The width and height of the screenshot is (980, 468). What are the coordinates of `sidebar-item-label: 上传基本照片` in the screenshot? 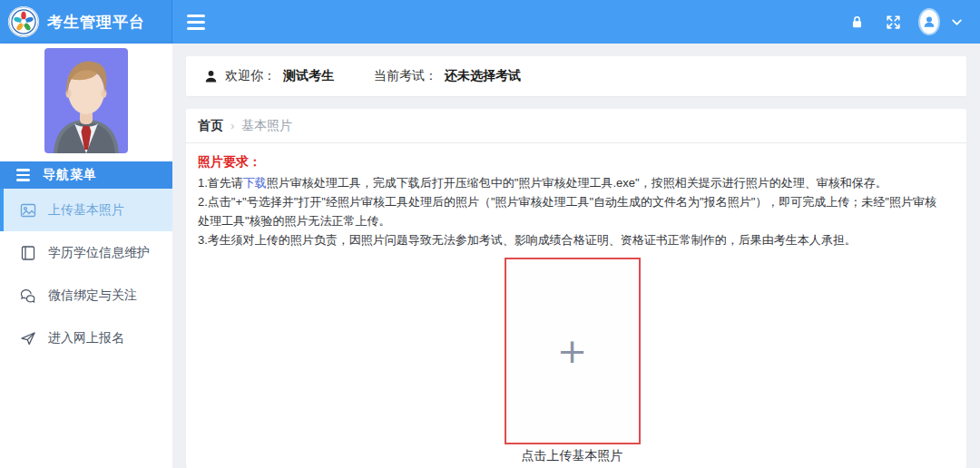 It's located at (86, 210).